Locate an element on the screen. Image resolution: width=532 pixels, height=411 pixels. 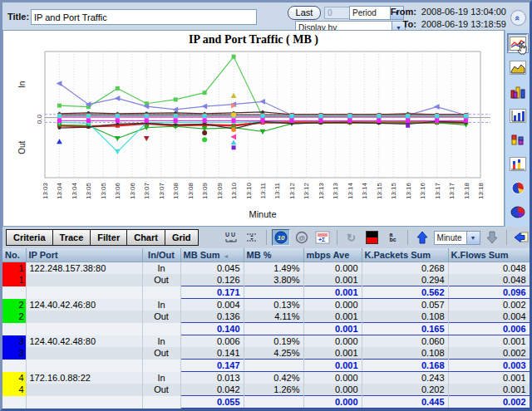
value-cell: 0.19% is located at coordinates (273, 342).